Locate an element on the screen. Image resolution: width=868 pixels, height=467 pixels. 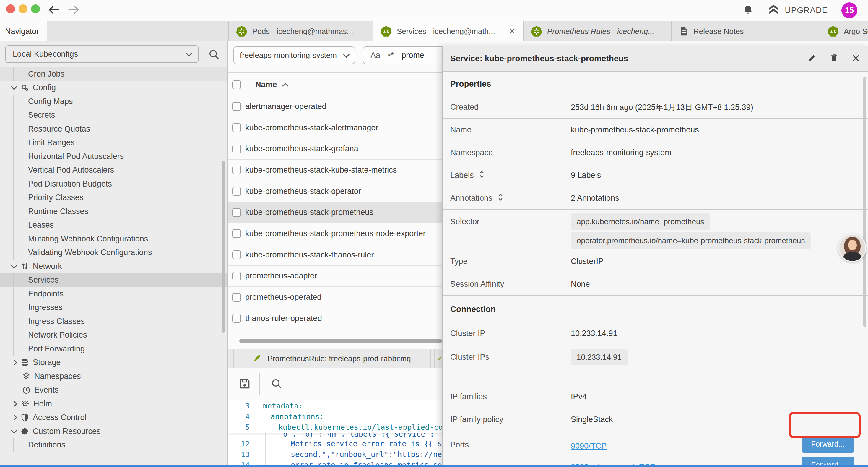
yaml-editor: 3metadata:4annotations:5kubectl.kubernet… is located at coordinates (335, 432).